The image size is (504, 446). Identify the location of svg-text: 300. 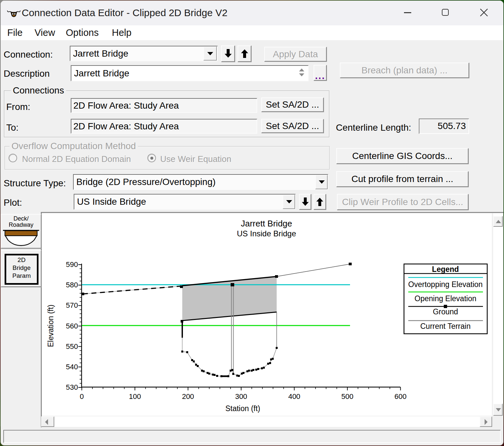
(241, 396).